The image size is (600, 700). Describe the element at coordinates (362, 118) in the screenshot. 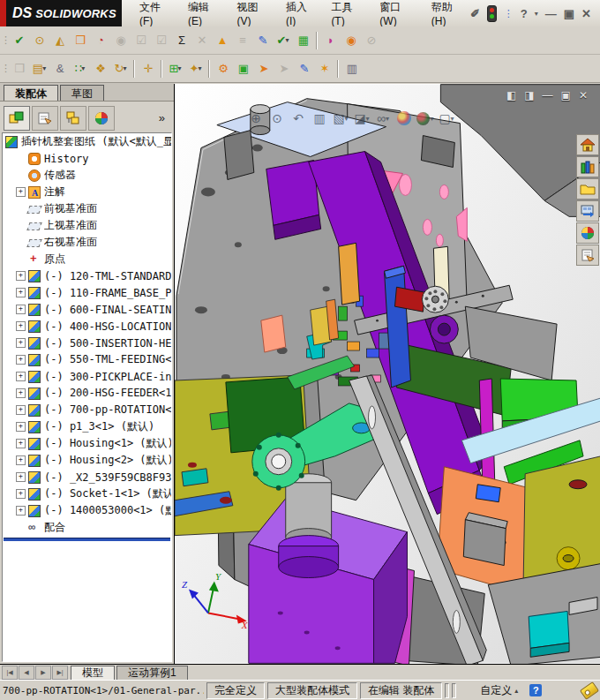

I see `hud-icon: ◪▾` at that location.